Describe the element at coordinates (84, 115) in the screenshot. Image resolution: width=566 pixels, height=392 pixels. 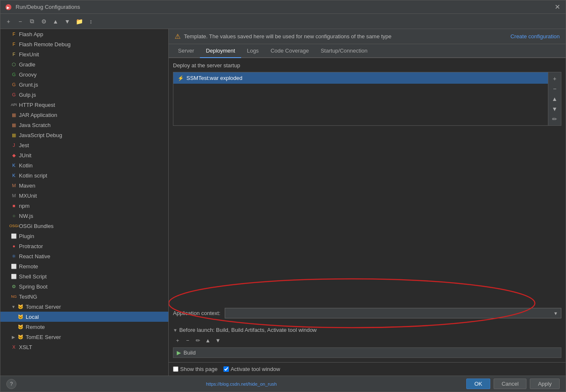
I see `sidebar-item-jar: ▦ JAR Application` at that location.